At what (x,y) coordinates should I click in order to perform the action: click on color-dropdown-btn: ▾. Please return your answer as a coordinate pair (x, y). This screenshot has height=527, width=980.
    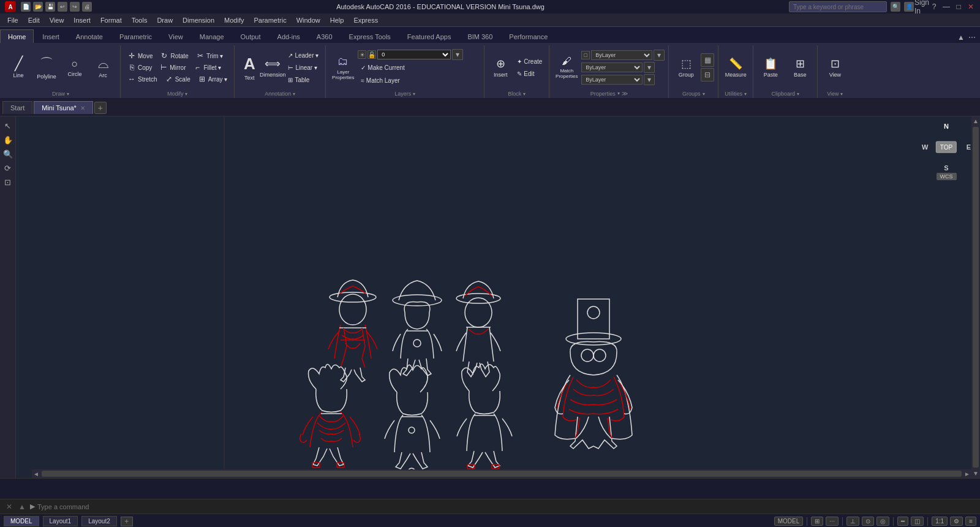
    Looking at the image, I should click on (659, 55).